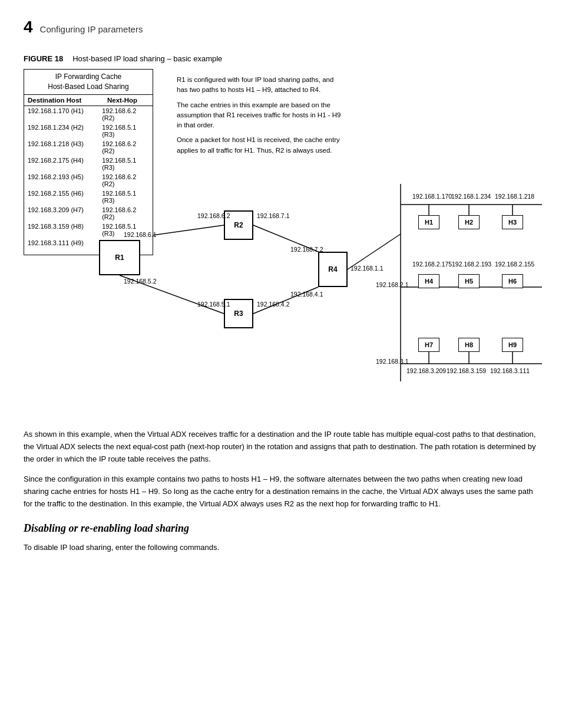 Image resolution: width=562 pixels, height=728 pixels. I want to click on ip-h9-below: 192.168.3.111, so click(510, 371).